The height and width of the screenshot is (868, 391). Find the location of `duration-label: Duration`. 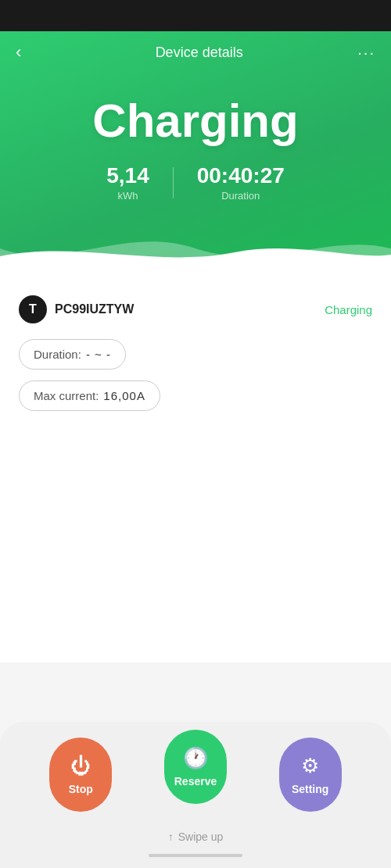

duration-label: Duration is located at coordinates (241, 195).